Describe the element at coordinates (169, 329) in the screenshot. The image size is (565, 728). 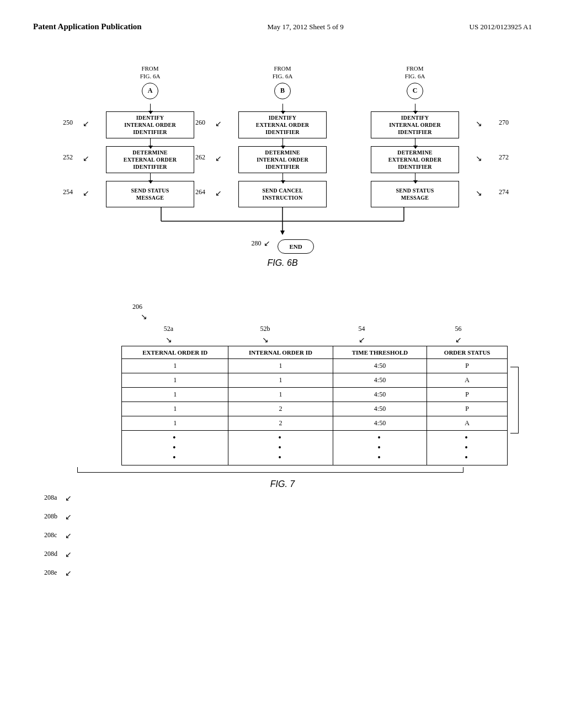
I see `col-ref-52a: 52a` at that location.